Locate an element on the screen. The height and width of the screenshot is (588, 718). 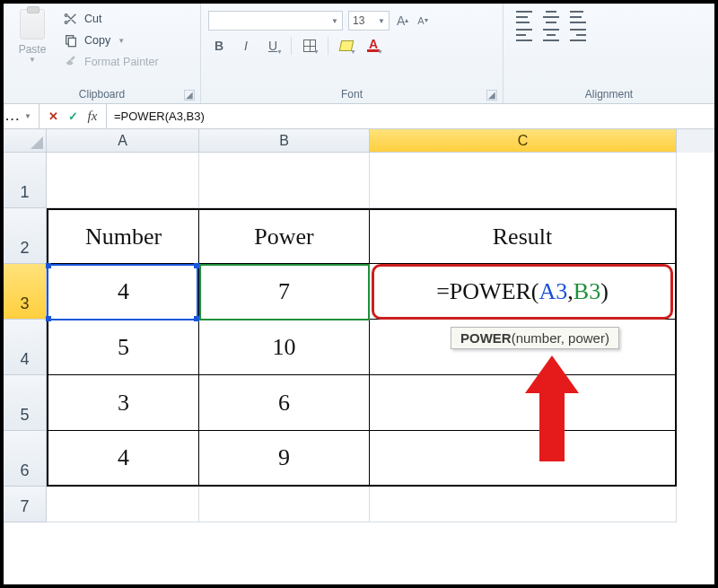
cancel-formula-button: ✕ is located at coordinates (53, 117).